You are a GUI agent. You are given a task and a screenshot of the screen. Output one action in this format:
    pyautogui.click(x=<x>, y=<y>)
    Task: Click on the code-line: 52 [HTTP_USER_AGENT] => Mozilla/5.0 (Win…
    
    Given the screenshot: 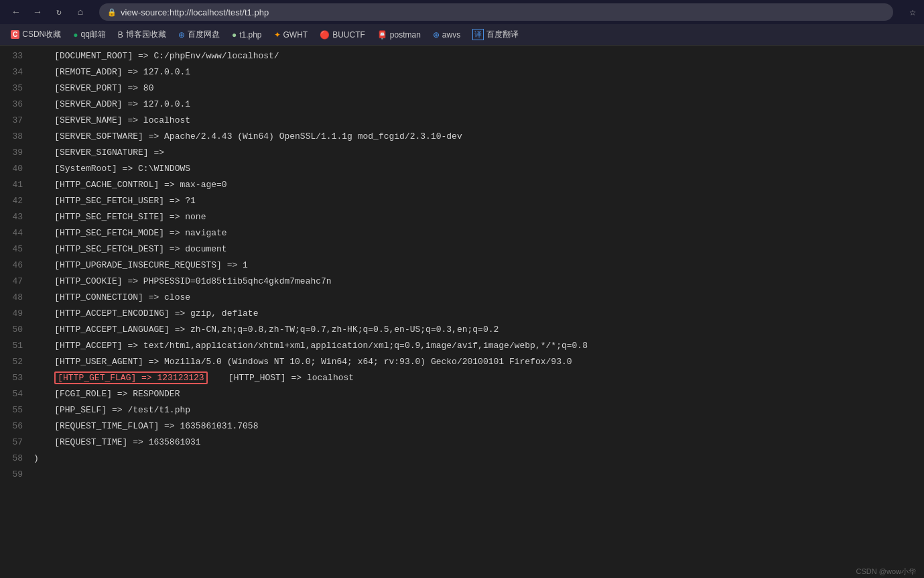 What is the action you would take?
    pyautogui.click(x=462, y=362)
    